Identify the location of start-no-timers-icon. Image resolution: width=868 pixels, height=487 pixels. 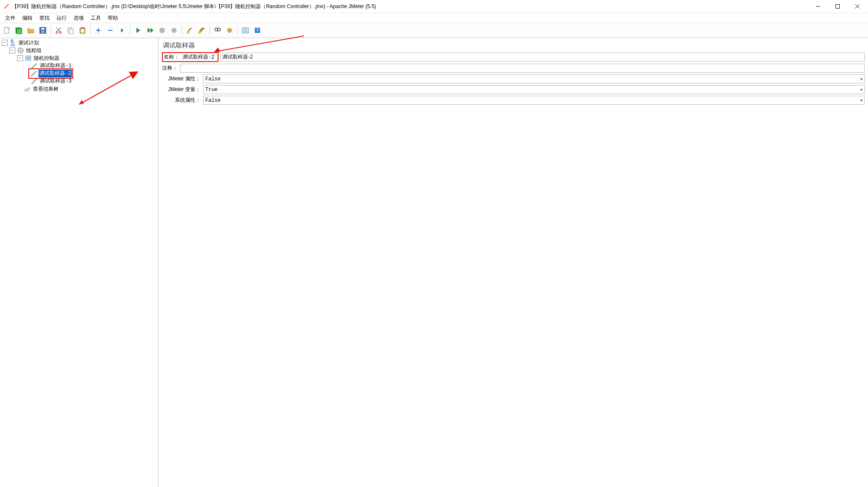
(150, 30).